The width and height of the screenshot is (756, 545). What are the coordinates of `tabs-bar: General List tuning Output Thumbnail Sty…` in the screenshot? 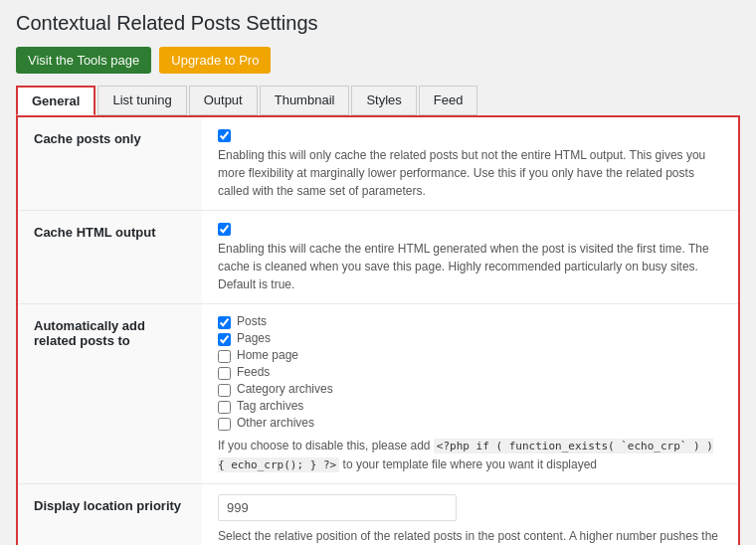 It's located at (378, 100).